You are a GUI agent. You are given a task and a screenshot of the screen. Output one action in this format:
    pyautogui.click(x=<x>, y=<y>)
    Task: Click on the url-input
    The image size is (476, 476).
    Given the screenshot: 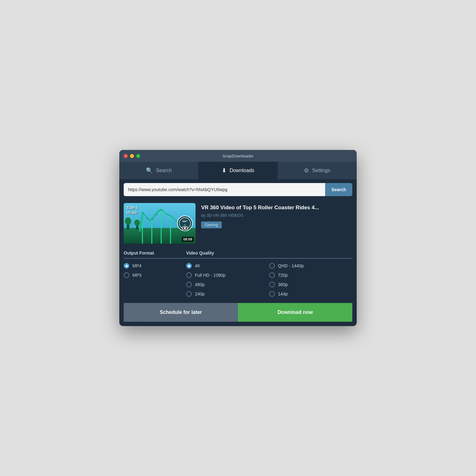 What is the action you would take?
    pyautogui.click(x=224, y=190)
    